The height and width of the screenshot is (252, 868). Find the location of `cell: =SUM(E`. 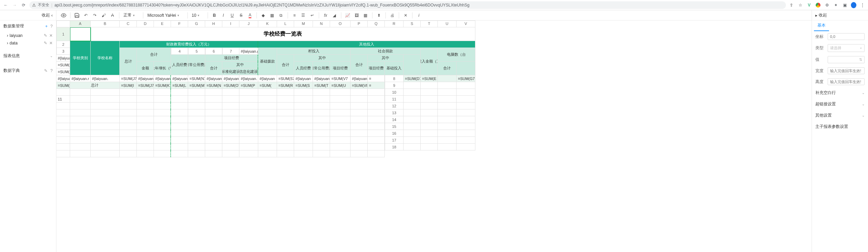

cell: =SUM(E is located at coordinates (429, 79).